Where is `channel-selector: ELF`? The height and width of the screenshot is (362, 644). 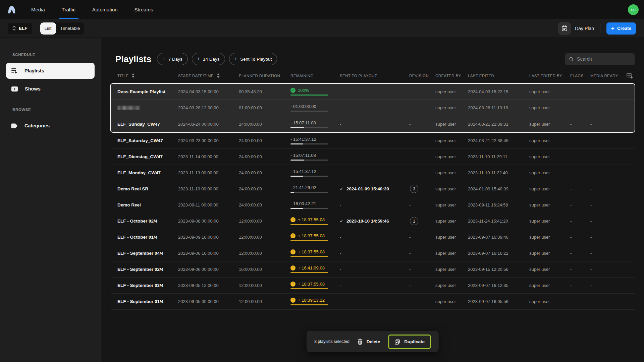 channel-selector: ELF is located at coordinates (20, 28).